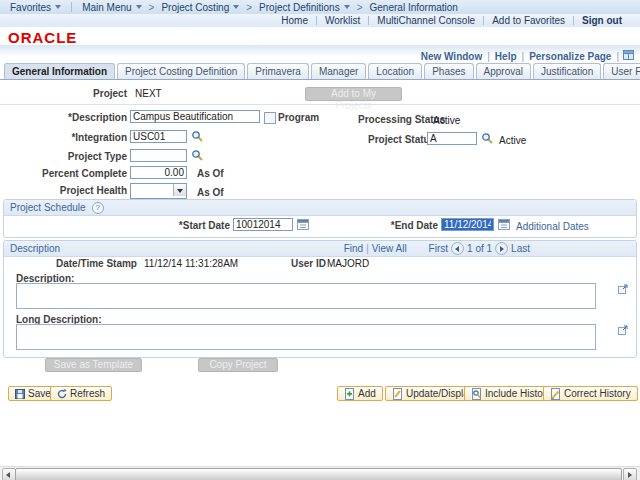 The height and width of the screenshot is (480, 640). I want to click on project-status-text: Active, so click(512, 140).